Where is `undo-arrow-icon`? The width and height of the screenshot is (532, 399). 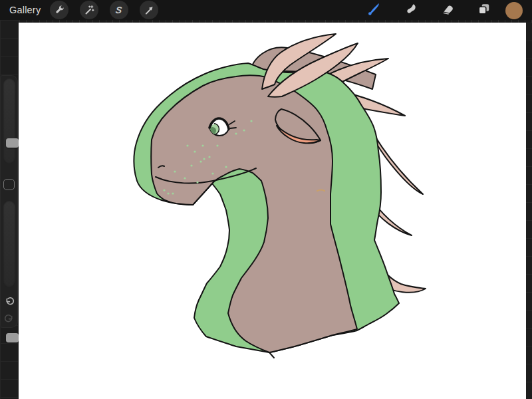
undo-arrow-icon is located at coordinates (9, 303).